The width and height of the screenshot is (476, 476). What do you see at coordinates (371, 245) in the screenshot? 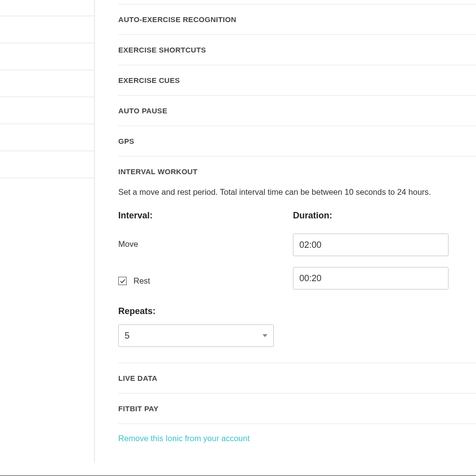
I see `move-duration-input` at bounding box center [371, 245].